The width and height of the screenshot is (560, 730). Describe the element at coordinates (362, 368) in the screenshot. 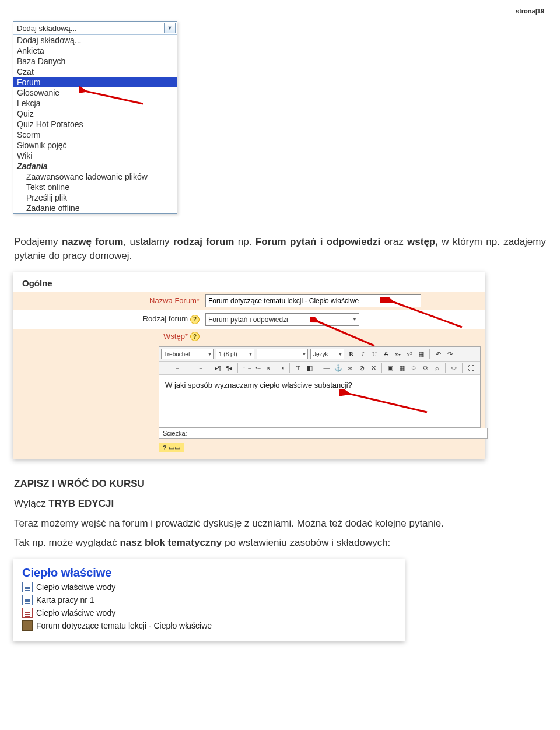

I see `unlink-button: ⊘` at that location.